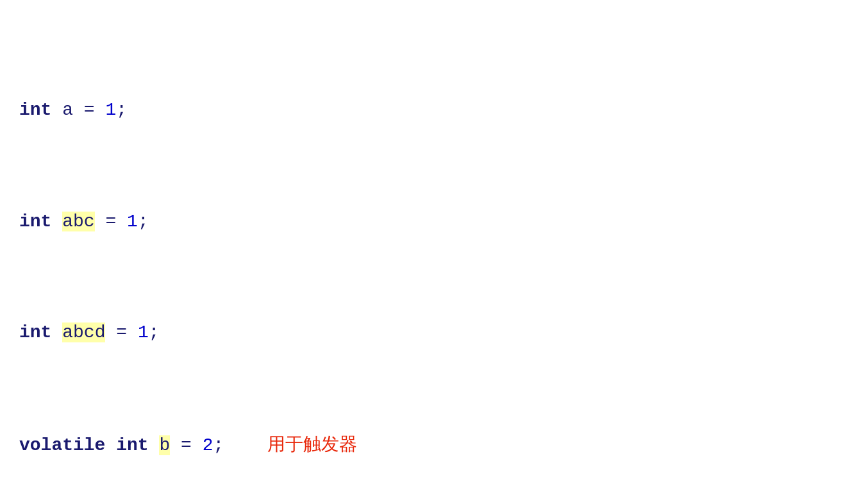  What do you see at coordinates (312, 444) in the screenshot?
I see `comment-volatile: 用于触发器` at bounding box center [312, 444].